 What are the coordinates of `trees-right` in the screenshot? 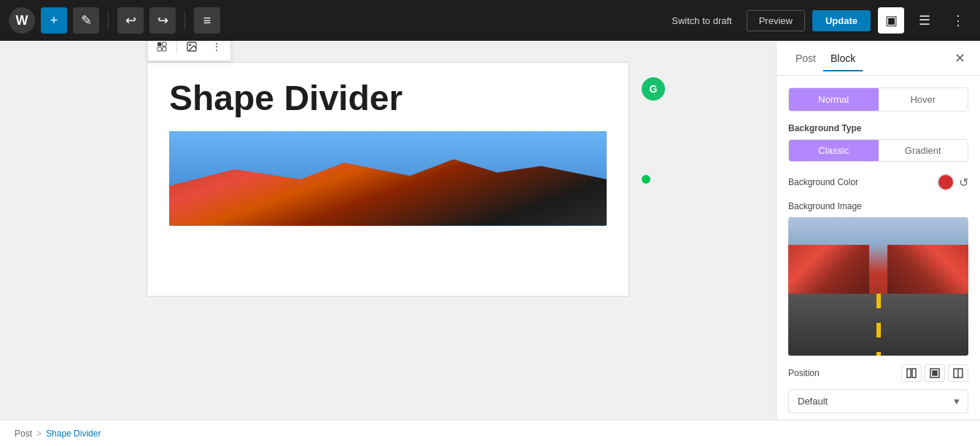 It's located at (928, 270).